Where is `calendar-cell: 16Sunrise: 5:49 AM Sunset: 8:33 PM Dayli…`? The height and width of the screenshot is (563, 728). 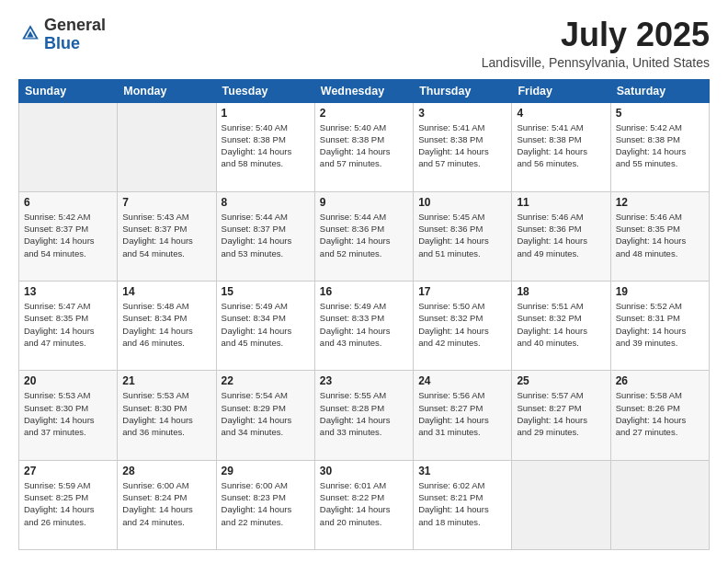 calendar-cell: 16Sunrise: 5:49 AM Sunset: 8:33 PM Dayli… is located at coordinates (364, 326).